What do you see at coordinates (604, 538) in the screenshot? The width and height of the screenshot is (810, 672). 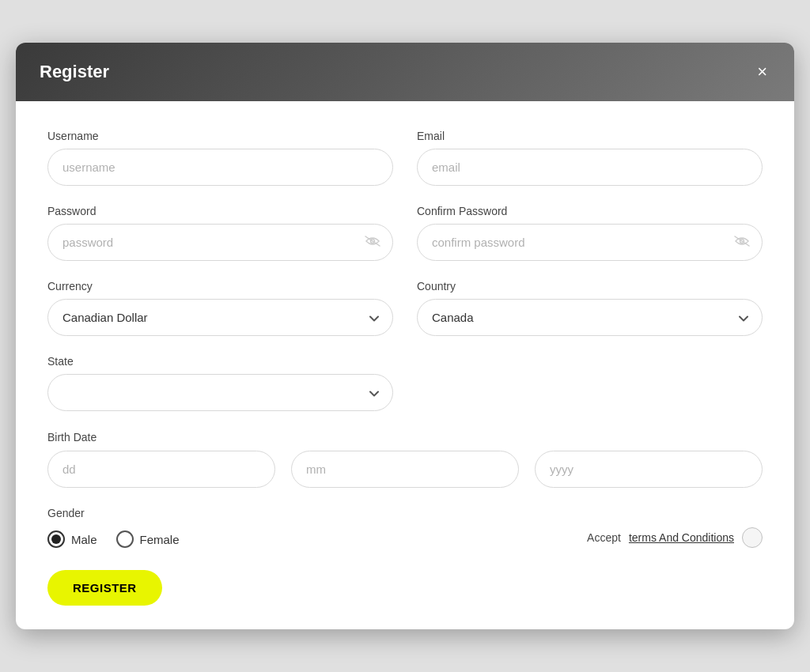 I see `terms-prefix: Accept` at bounding box center [604, 538].